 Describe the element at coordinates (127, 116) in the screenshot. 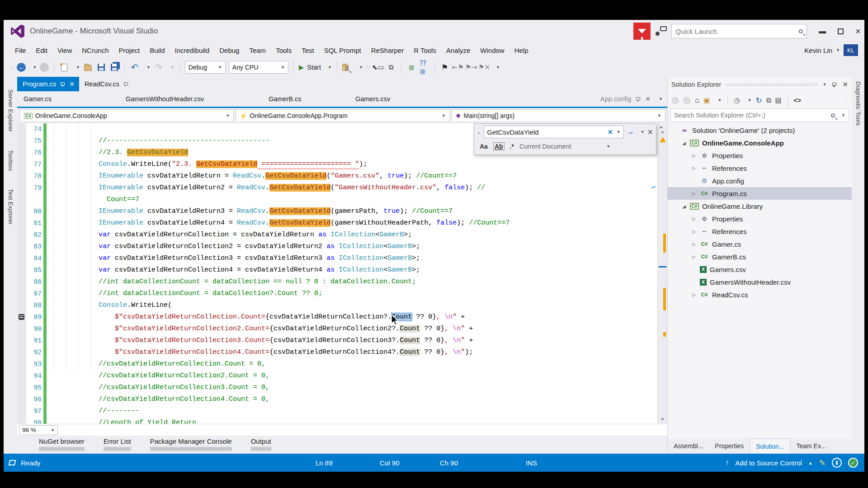

I see `project-dropdown: C# OnlineGame.ConsoleApp▼` at that location.